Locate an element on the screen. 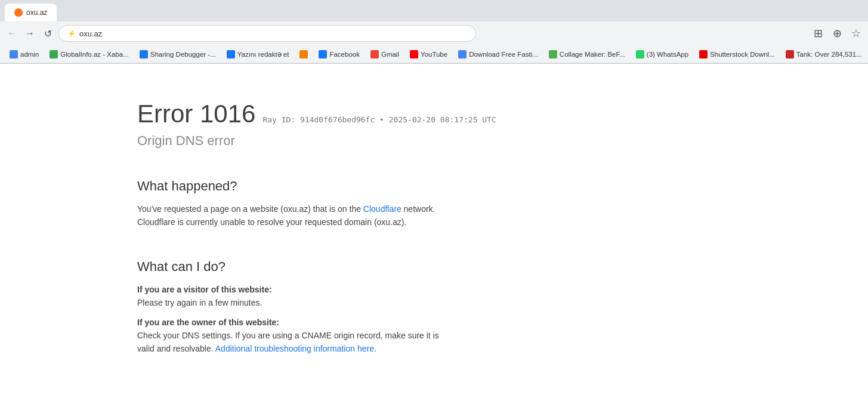  browser-toolbar-icons: ⊞ ⊕ ☆ is located at coordinates (837, 33).